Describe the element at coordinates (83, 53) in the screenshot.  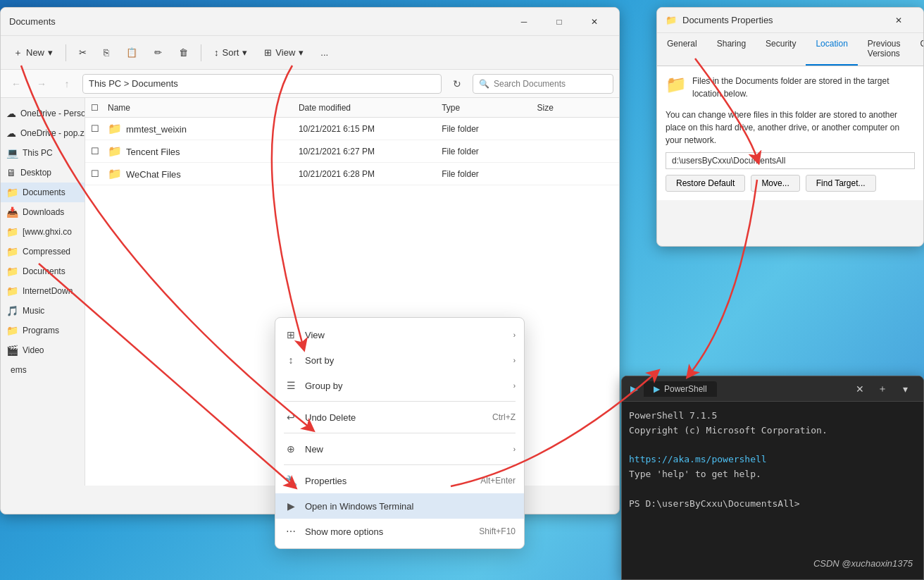
I see `cut-button: ✂` at that location.